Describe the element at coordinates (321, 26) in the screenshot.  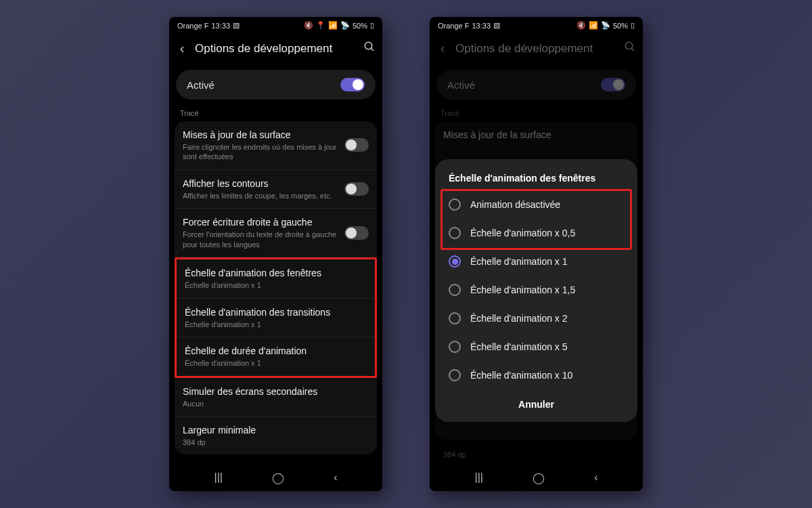
I see `location-icon: 📍` at that location.